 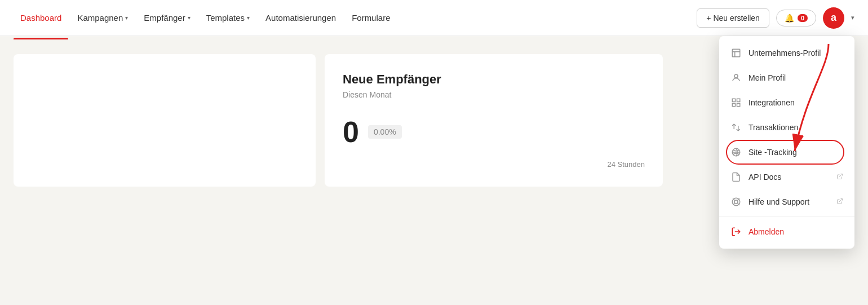 I want to click on notification-button: 🔔 0, so click(x=796, y=18).